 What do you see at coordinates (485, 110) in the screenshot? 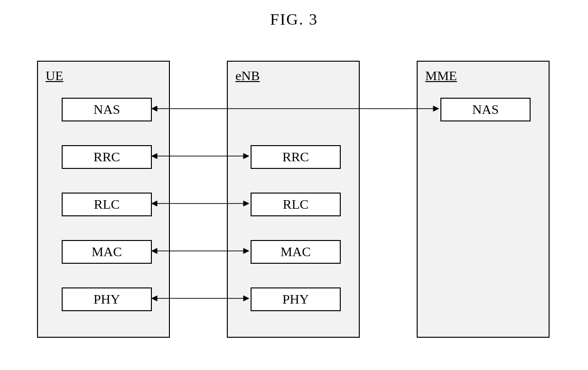
I see `mme-nas-text: NAS` at bounding box center [485, 110].